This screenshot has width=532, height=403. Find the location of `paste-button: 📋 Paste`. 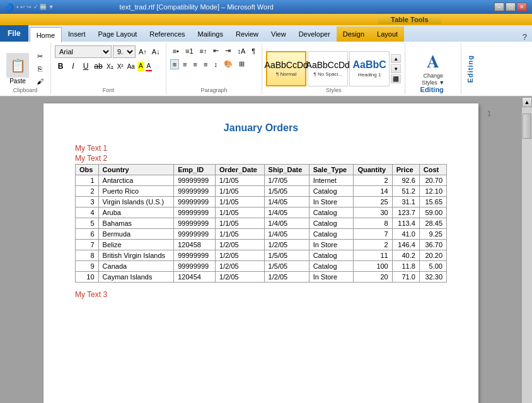

paste-button: 📋 Paste is located at coordinates (18, 69).